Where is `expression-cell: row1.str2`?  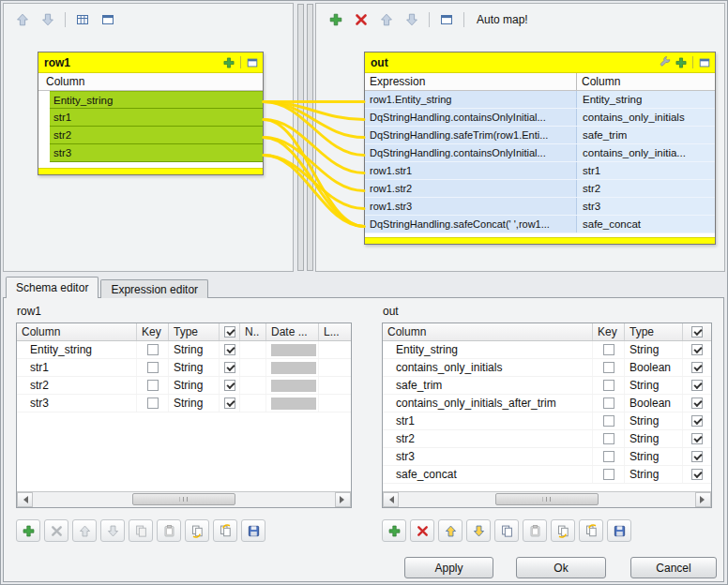
expression-cell: row1.str2 is located at coordinates (471, 188).